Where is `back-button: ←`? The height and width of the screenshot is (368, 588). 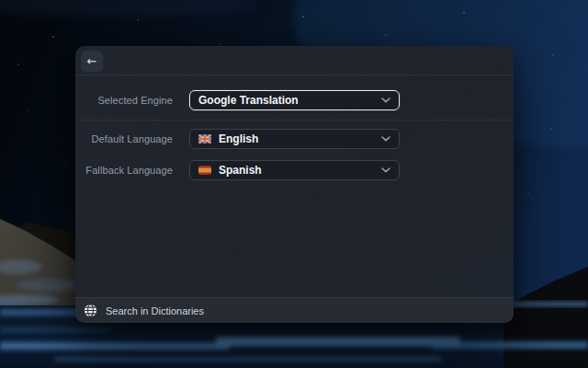
back-button: ← is located at coordinates (92, 61).